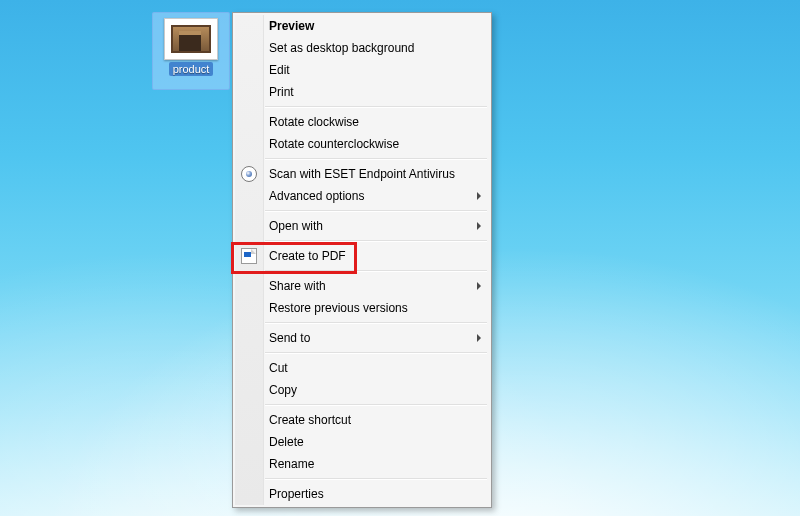 Image resolution: width=800 pixels, height=516 pixels. What do you see at coordinates (362, 122) in the screenshot?
I see `menu-item-rotate-clockwise: Rotate clockwise` at bounding box center [362, 122].